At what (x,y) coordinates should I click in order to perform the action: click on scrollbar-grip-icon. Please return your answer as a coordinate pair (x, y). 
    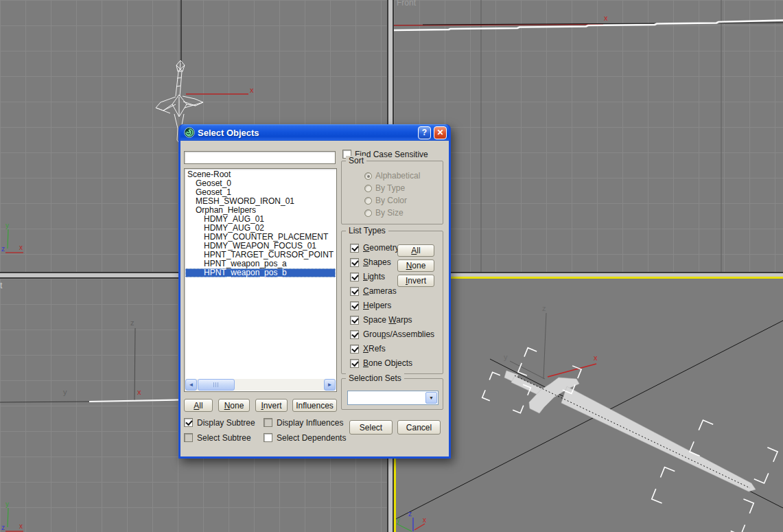
    Looking at the image, I should click on (217, 384).